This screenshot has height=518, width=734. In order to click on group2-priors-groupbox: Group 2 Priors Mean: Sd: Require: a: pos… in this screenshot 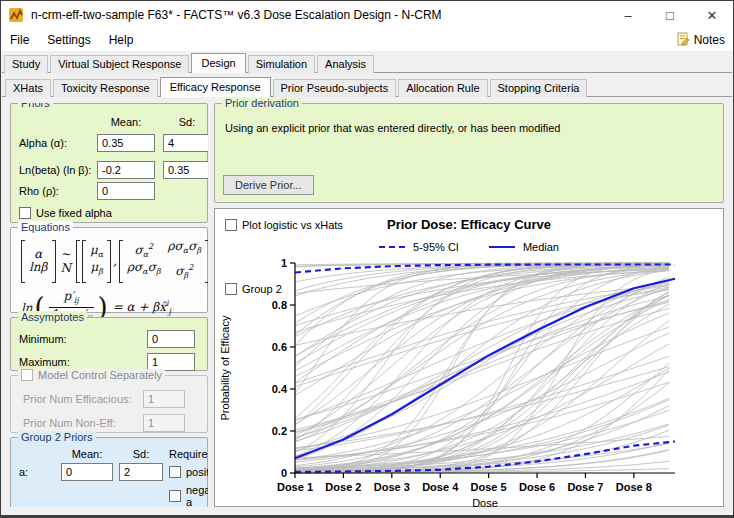, I will do `click(109, 472)`.